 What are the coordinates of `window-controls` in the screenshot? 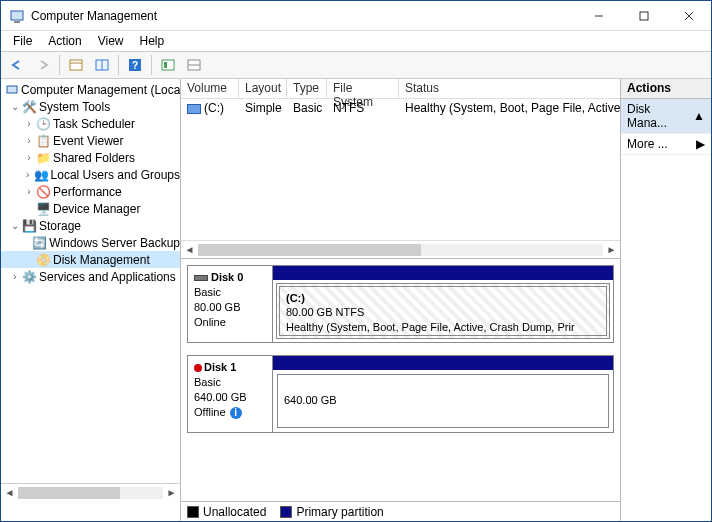 It's located at (644, 16).